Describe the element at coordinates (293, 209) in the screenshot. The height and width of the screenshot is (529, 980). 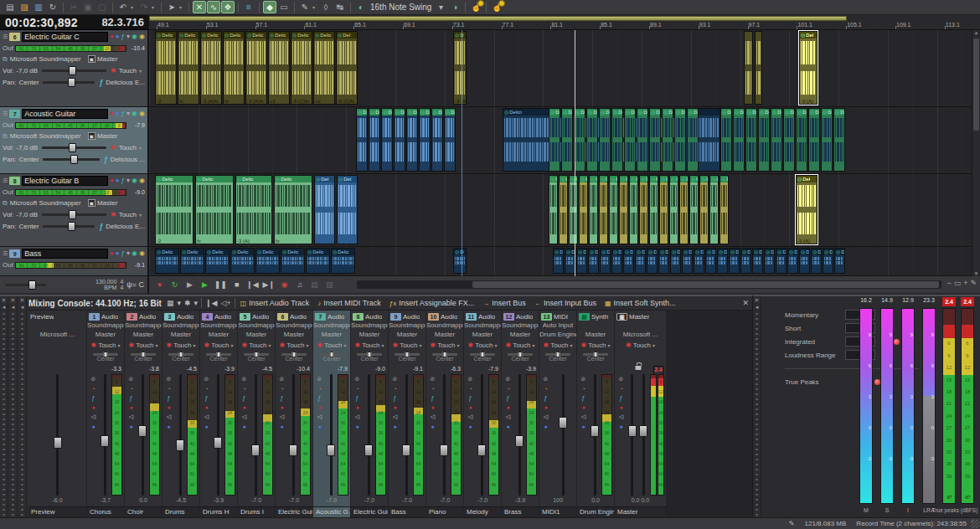
I see `audio-clip: ◎Delicfx` at that location.